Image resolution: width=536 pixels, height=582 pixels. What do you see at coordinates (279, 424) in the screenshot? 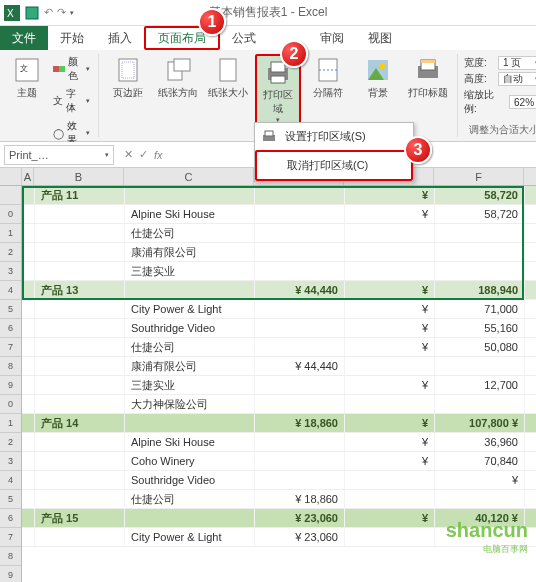
I see `table-row: 产品 14¥ 18,860¥107,800 ¥` at bounding box center [279, 424].